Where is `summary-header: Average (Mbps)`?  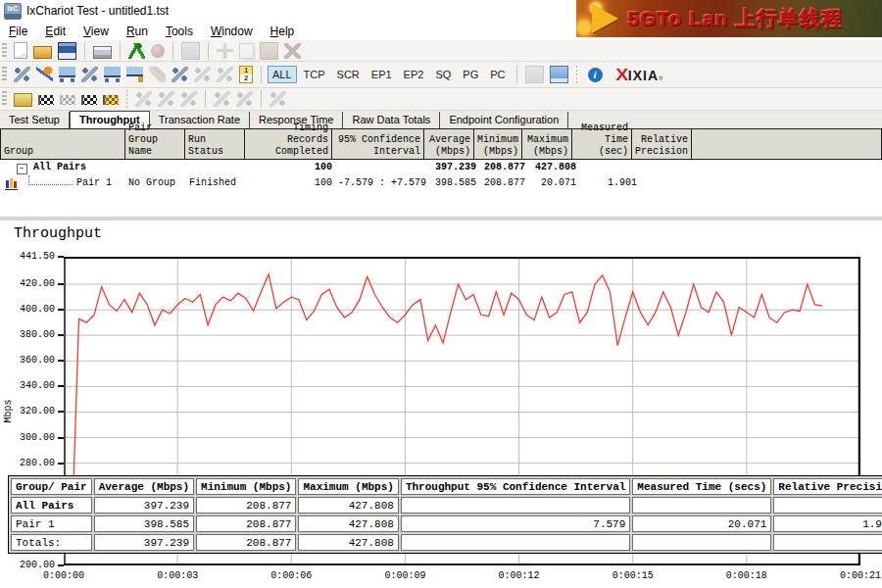
summary-header: Average (Mbps) is located at coordinates (144, 486).